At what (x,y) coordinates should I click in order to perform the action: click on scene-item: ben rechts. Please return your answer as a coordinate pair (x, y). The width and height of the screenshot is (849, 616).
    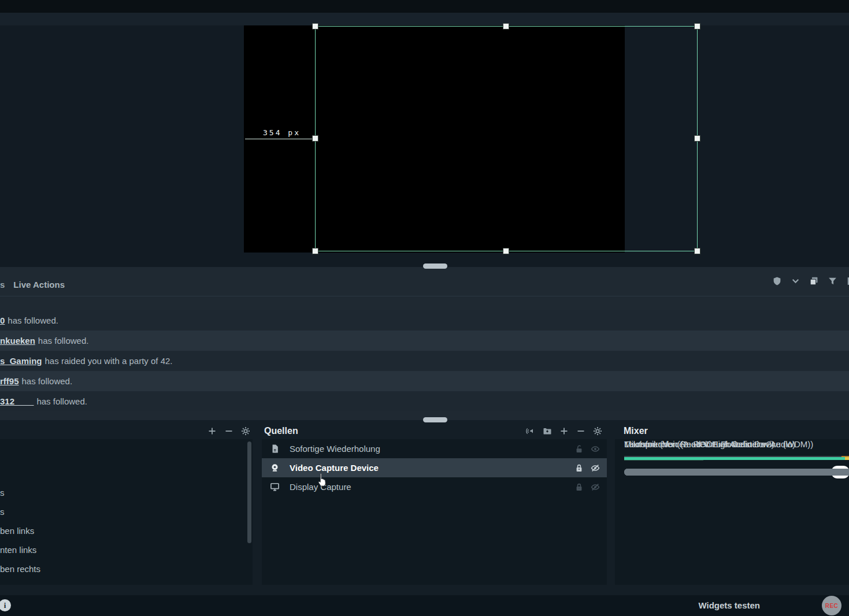
    Looking at the image, I should click on (126, 569).